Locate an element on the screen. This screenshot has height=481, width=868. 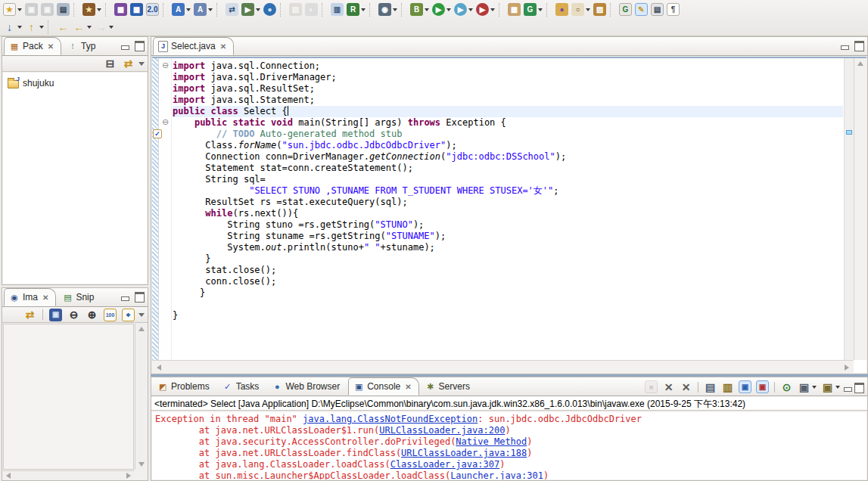
back-icon: ← is located at coordinates (79, 27).